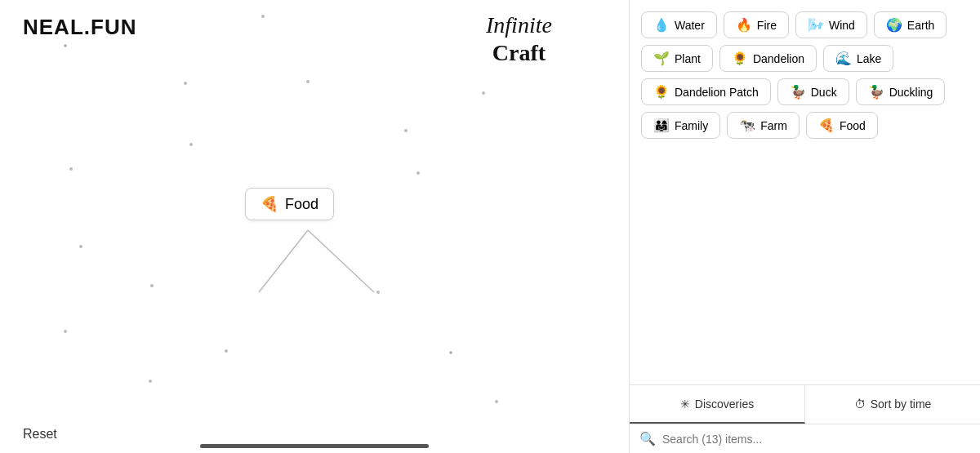  I want to click on element-chip-wind: 🌬️Wind, so click(831, 24).